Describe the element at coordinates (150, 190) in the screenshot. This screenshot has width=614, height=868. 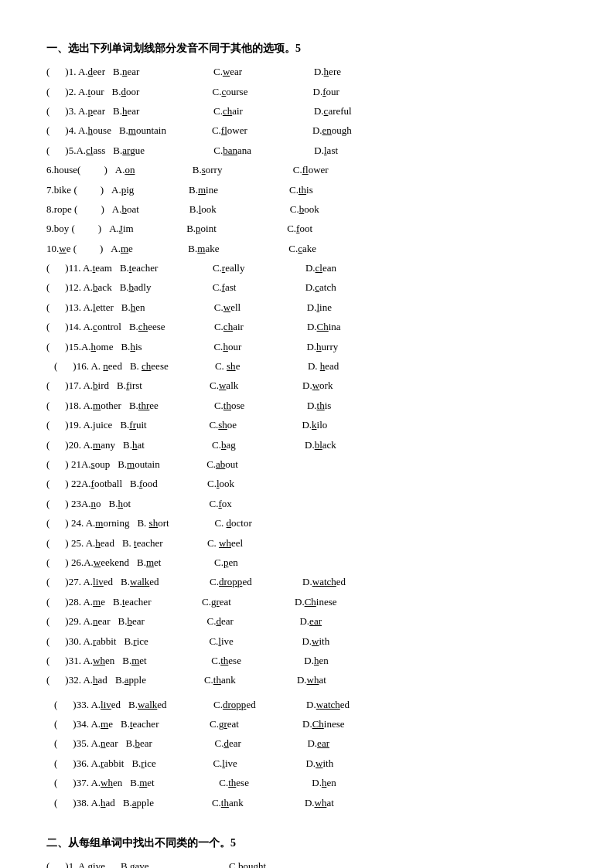
I see `opt: A.pig` at that location.